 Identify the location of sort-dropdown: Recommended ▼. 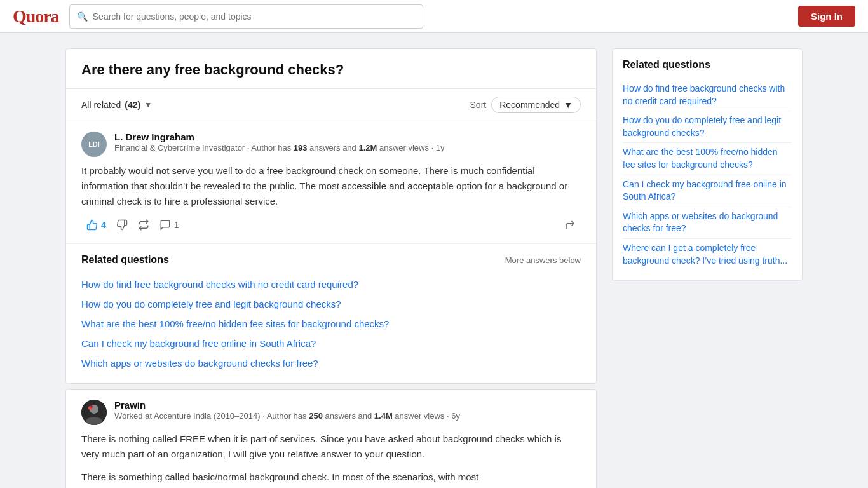
(536, 105).